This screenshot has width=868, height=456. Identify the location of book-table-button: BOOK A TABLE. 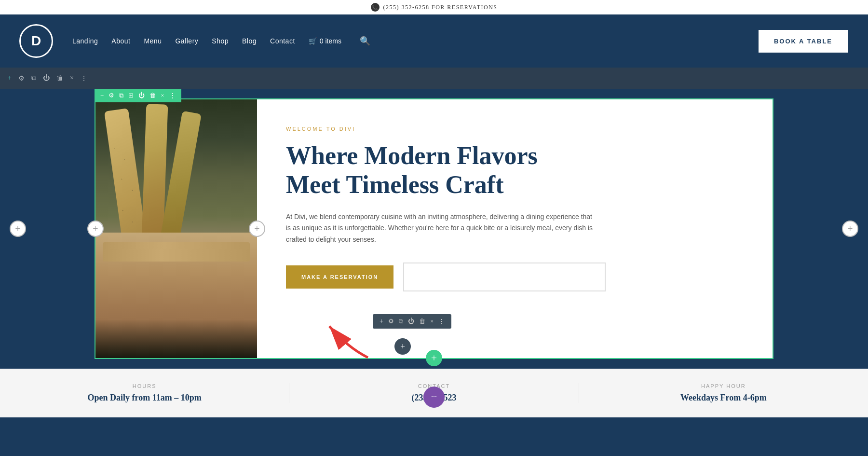
(803, 41).